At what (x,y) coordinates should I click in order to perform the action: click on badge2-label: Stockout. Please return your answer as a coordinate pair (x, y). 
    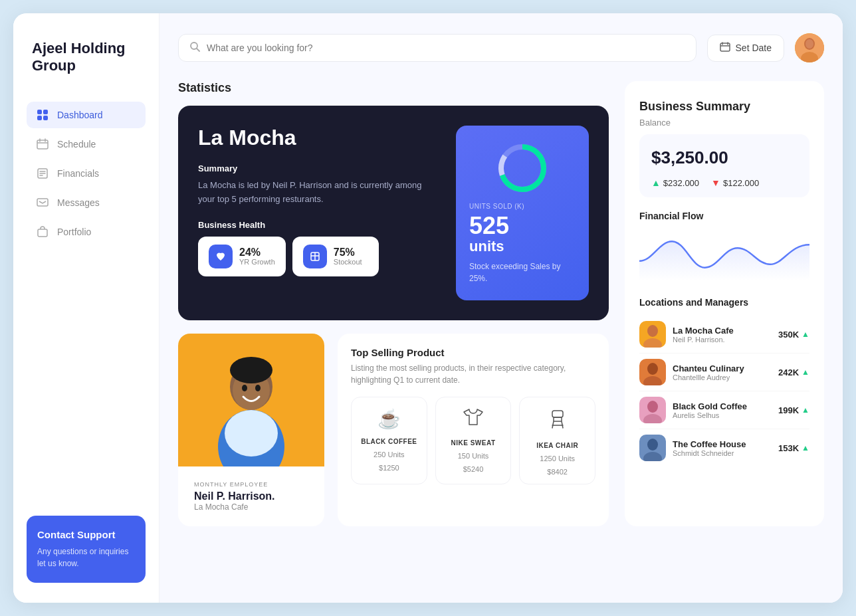
    Looking at the image, I should click on (348, 262).